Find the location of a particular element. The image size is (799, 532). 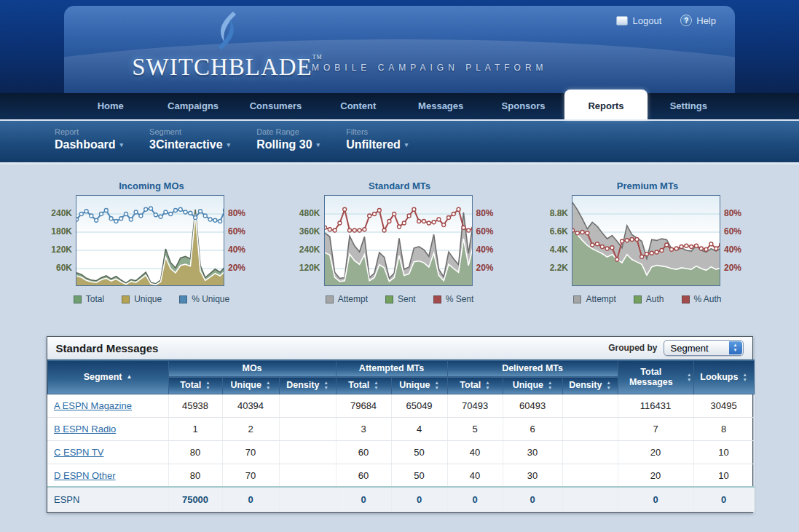

col-header-total-messages: Total Messages▲▼ is located at coordinates (656, 377).